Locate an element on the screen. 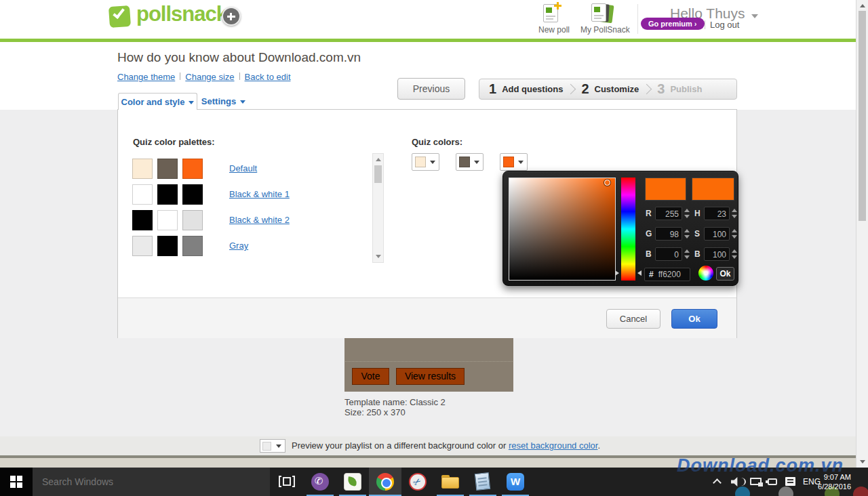 This screenshot has width=868, height=496. palette-link: Gray is located at coordinates (239, 245).